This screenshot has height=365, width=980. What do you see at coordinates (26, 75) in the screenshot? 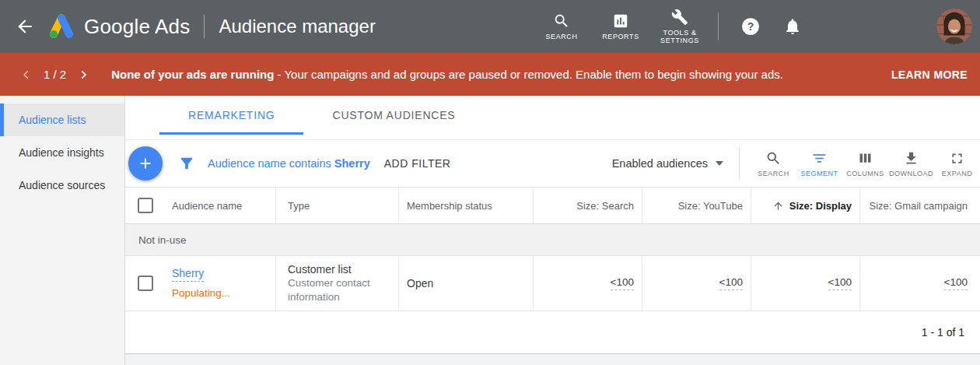
I see `chevron-left-icon` at bounding box center [26, 75].